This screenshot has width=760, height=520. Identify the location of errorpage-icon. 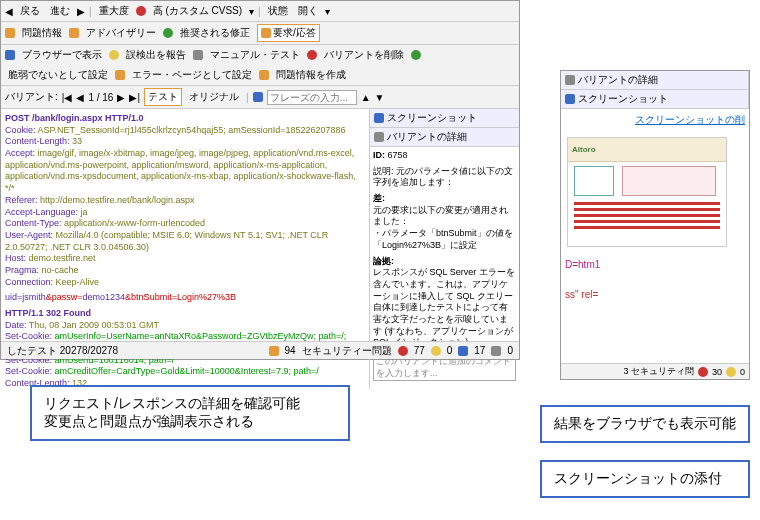
(120, 75).